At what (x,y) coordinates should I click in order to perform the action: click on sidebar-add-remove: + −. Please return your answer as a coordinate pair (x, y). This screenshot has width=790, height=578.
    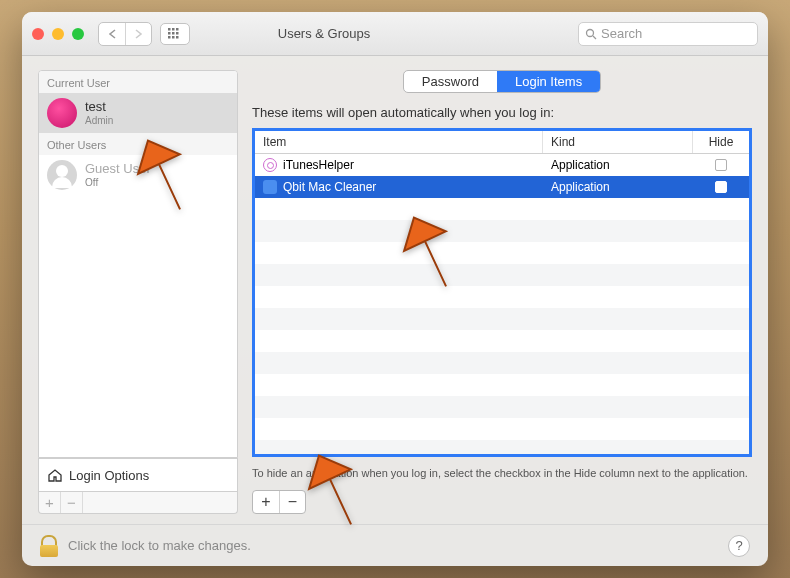
    Looking at the image, I should click on (138, 503).